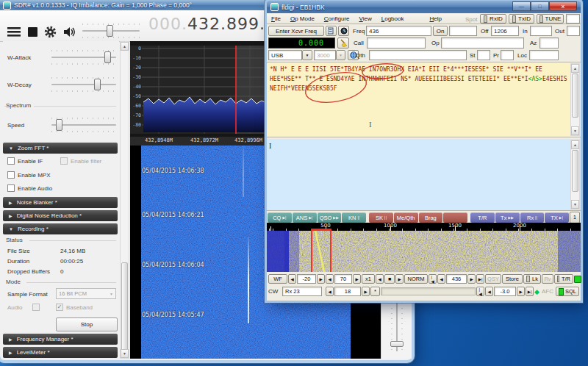  What do you see at coordinates (567, 291) in the screenshot?
I see `sql-toggle: SQL` at bounding box center [567, 291].